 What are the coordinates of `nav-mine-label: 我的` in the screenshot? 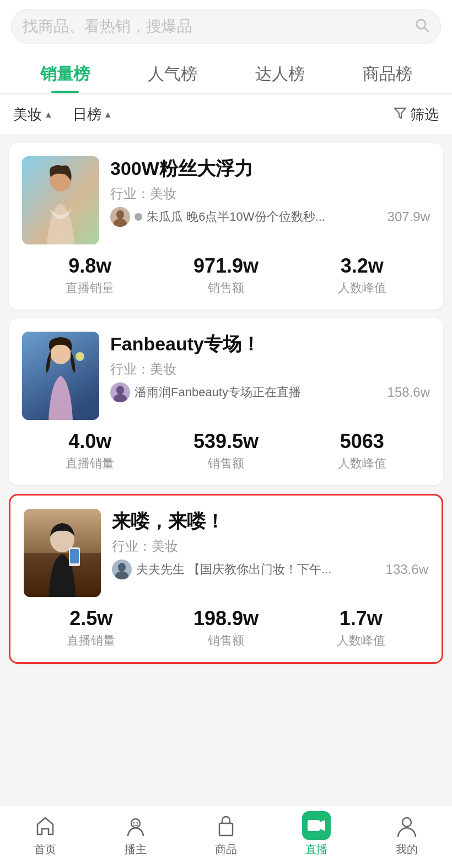 It's located at (407, 850).